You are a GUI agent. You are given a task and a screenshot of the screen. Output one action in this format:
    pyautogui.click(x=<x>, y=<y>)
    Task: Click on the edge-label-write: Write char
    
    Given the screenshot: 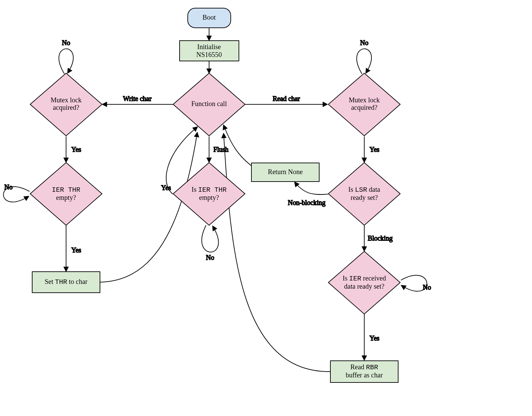 What is the action you would take?
    pyautogui.click(x=137, y=99)
    